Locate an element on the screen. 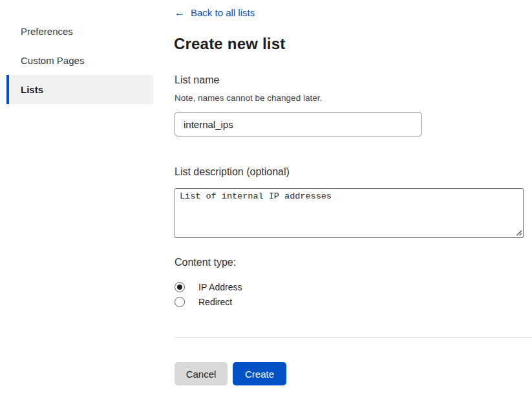 The image size is (532, 399). back-arrow-icon: ← is located at coordinates (180, 13).